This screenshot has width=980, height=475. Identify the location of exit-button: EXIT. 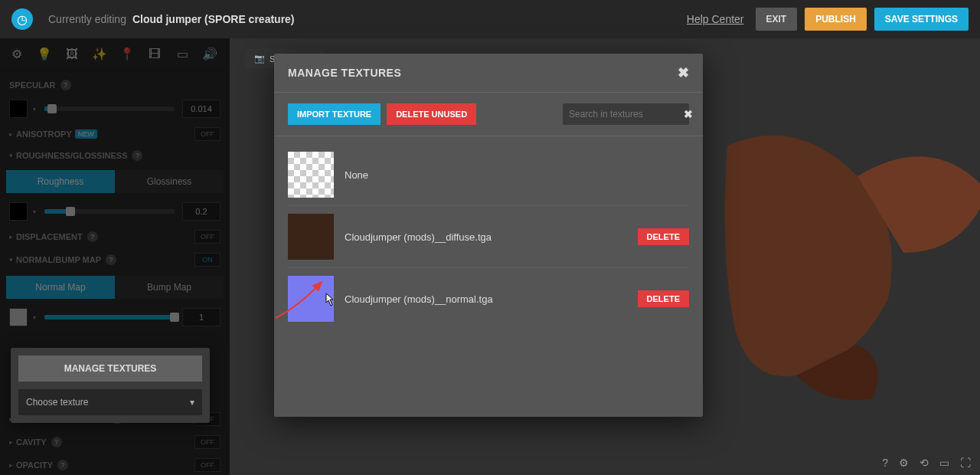
(776, 19).